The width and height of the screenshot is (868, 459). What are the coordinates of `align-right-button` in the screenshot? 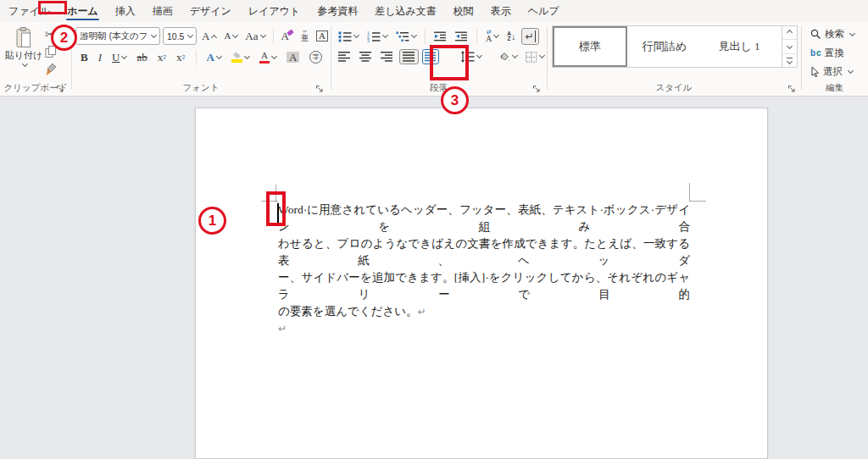 It's located at (387, 57).